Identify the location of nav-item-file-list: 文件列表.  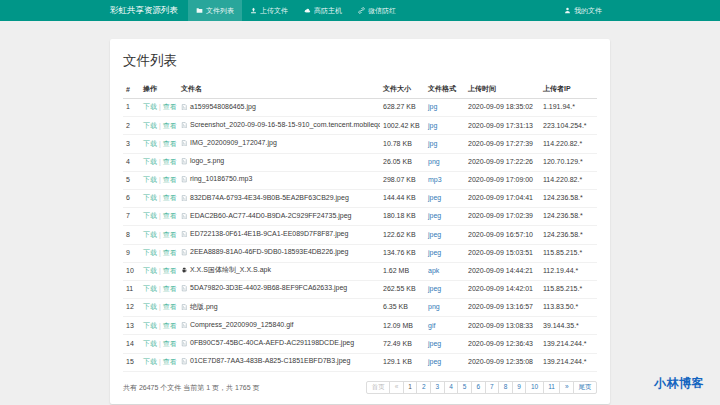
(215, 10).